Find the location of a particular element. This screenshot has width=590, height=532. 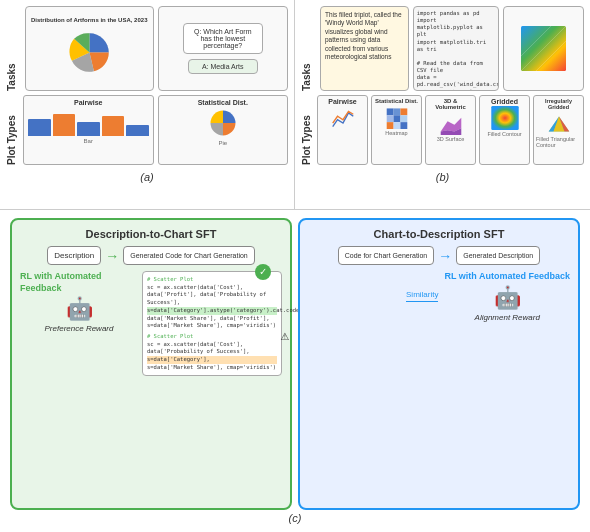

volumetric-card-b: 3D & Volumetric 3D Surface is located at coordinates (450, 130).